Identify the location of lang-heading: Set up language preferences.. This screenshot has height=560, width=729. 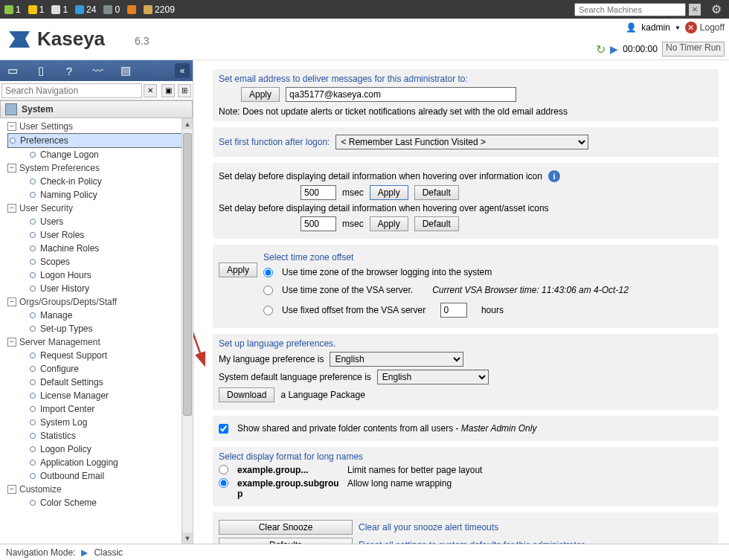
(466, 344).